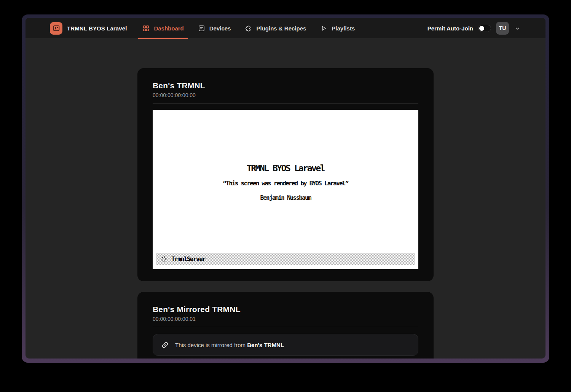 This screenshot has height=392, width=571. What do you see at coordinates (220, 28) in the screenshot?
I see `nav-item-label: Devices` at bounding box center [220, 28].